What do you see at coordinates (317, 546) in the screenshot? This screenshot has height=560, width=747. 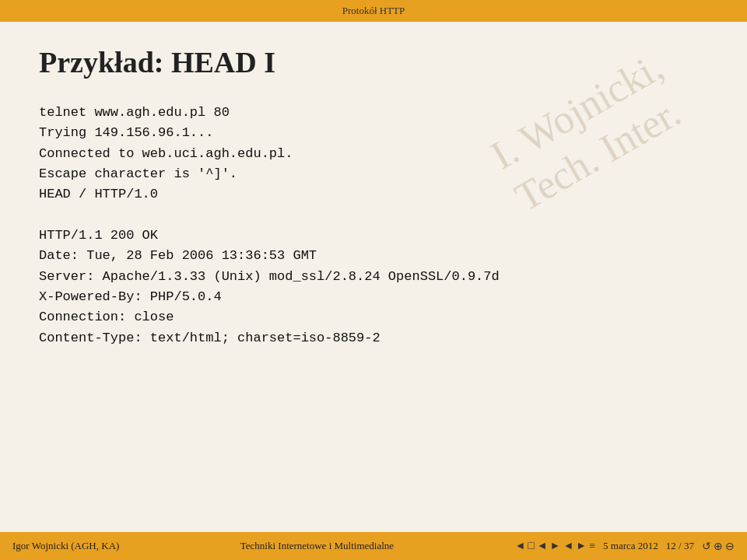 I see `footer-center: Techniki Internetowe i Multimedialne` at bounding box center [317, 546].